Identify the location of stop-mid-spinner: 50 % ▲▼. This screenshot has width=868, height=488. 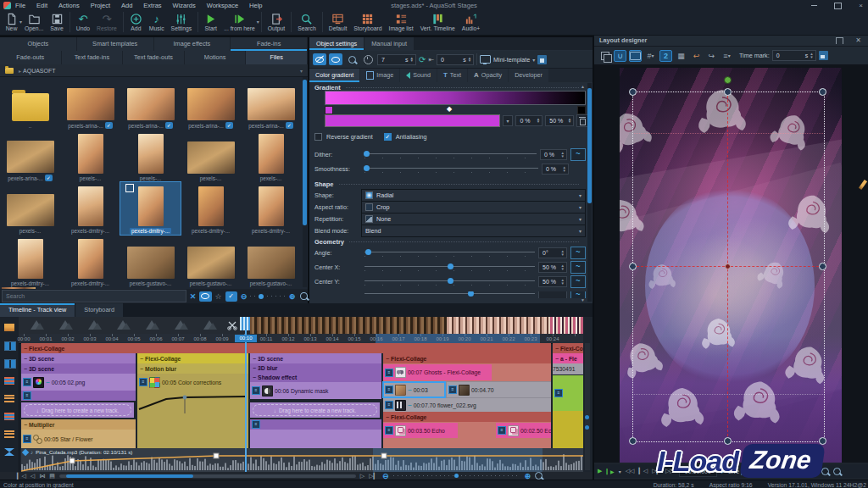
(559, 120).